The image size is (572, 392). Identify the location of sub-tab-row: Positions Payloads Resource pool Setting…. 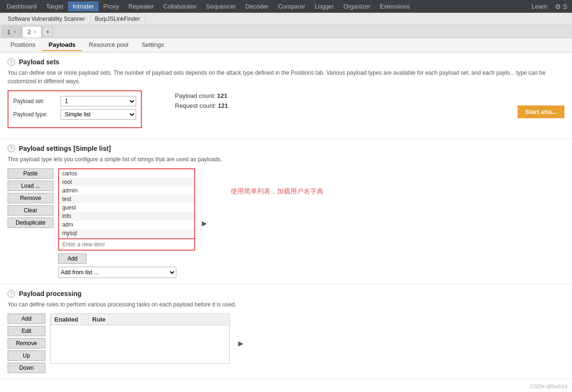
(286, 45).